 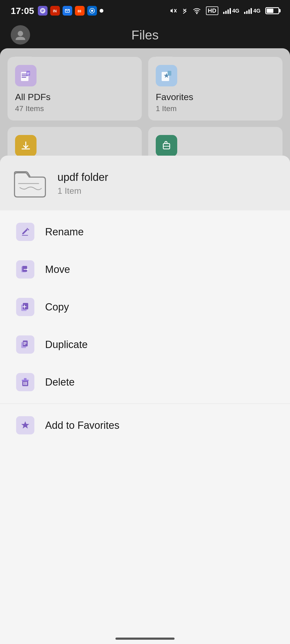 I want to click on rename-icon, so click(x=25, y=232).